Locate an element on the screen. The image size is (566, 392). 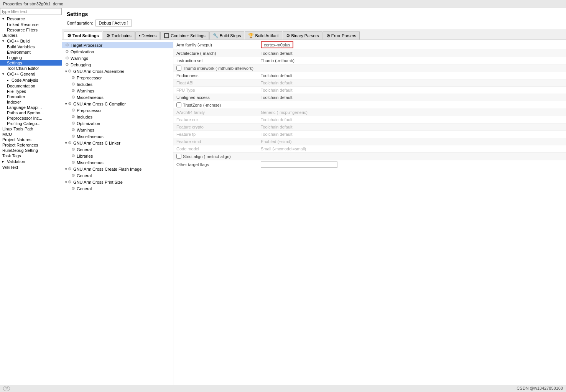
page-title: Settings is located at coordinates (314, 14).